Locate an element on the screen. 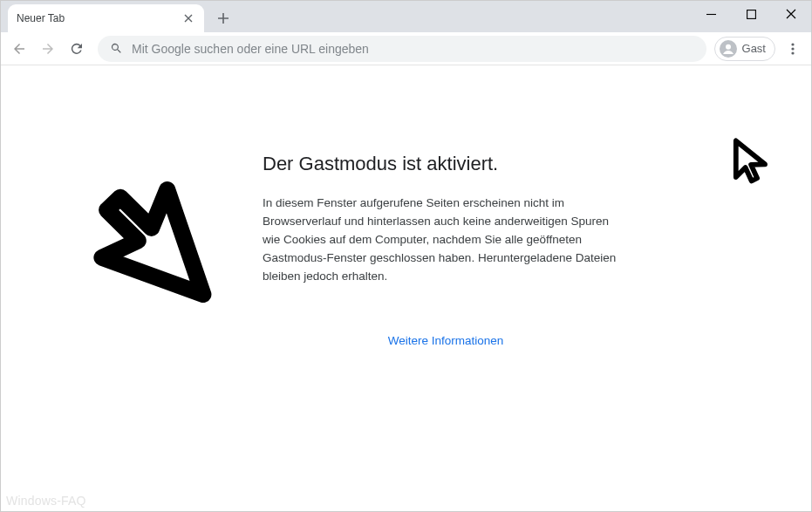 This screenshot has height=512, width=812. omnibox-placeholder: Mit Google suchen oder eine URL eingeben is located at coordinates (250, 49).